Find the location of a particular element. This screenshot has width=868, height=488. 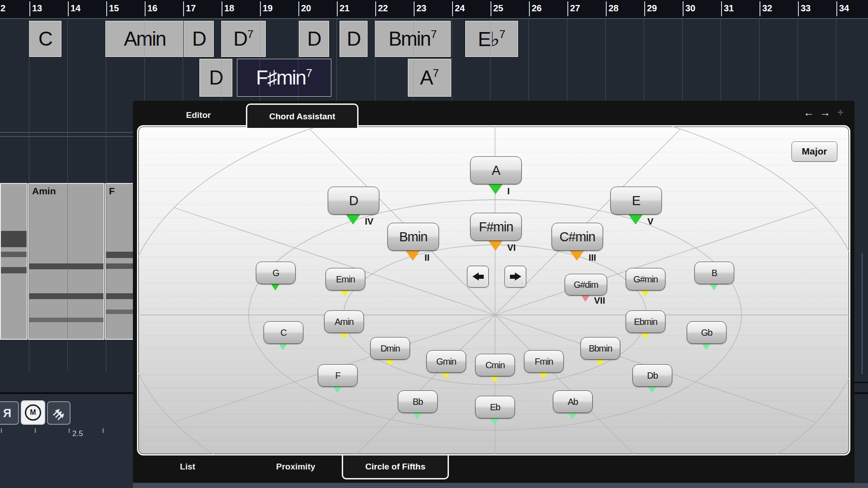

chord-event: E♭7 is located at coordinates (492, 39).